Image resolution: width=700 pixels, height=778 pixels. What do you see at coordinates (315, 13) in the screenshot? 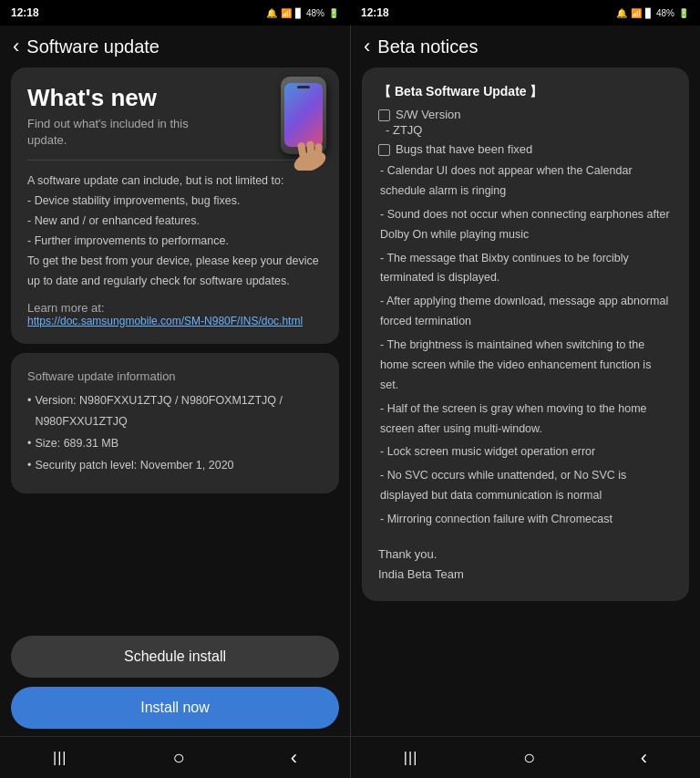
I see `left-battery-pct: 48%` at bounding box center [315, 13].